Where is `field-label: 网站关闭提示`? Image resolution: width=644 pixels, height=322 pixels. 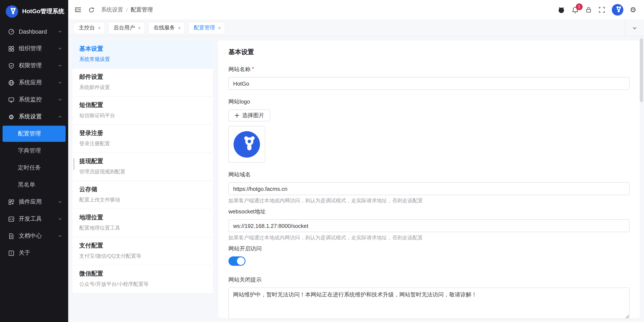 field-label: 网站关闭提示 is located at coordinates (429, 280).